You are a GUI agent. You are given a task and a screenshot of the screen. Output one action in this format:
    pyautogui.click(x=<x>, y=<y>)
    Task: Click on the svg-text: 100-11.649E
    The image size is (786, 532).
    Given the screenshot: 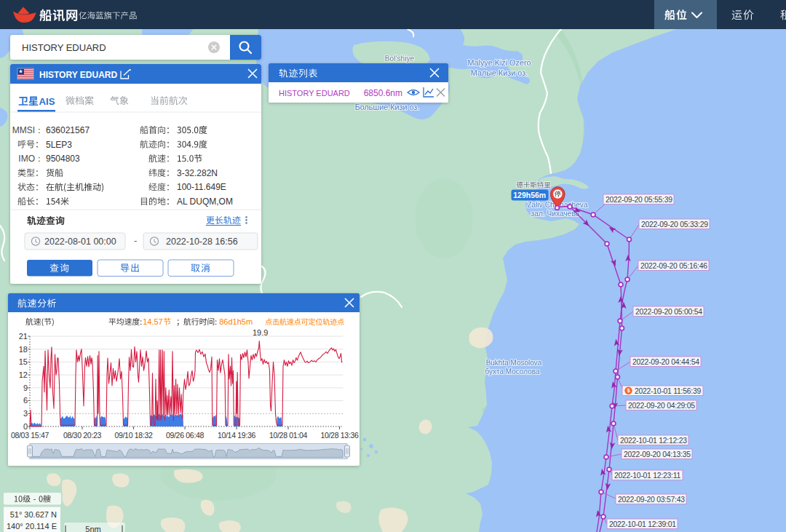 What is the action you would take?
    pyautogui.click(x=202, y=187)
    